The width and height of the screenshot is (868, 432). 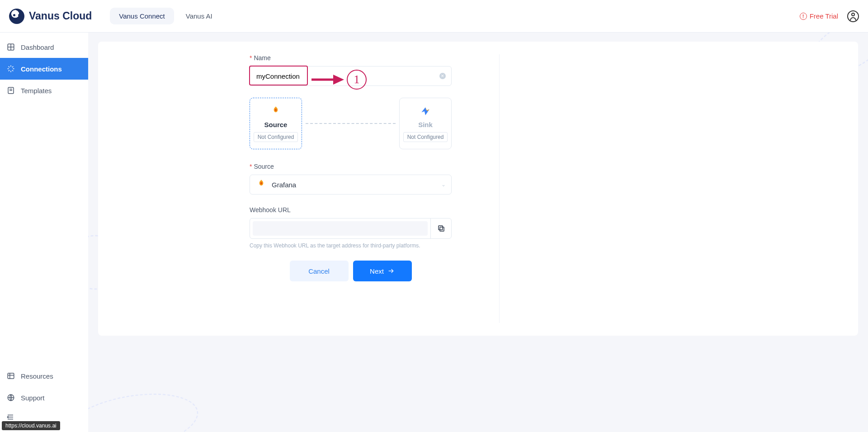 I want to click on tab-vanus-connect: Vanus Connect, so click(x=142, y=16).